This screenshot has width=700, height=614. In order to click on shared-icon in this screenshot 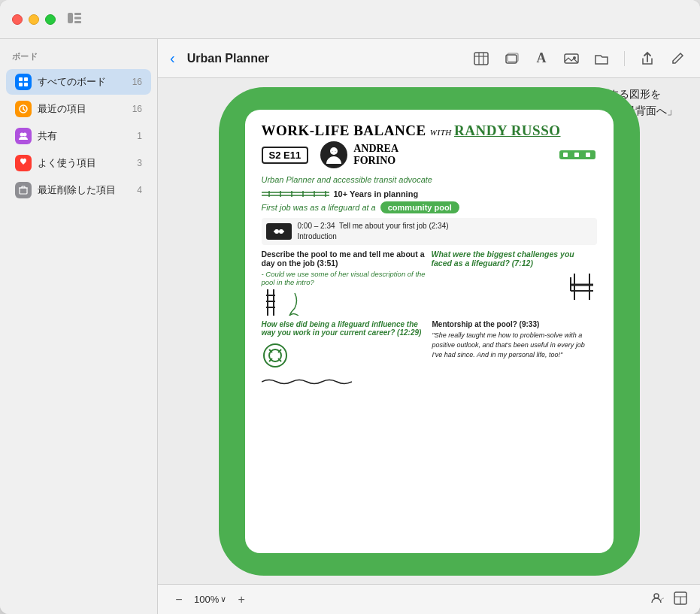, I will do `click(23, 136)`.